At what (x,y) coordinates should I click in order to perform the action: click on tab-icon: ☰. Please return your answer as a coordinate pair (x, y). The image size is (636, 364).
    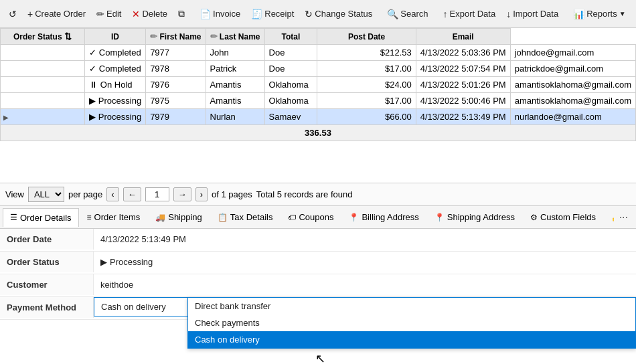
    Looking at the image, I should click on (13, 217).